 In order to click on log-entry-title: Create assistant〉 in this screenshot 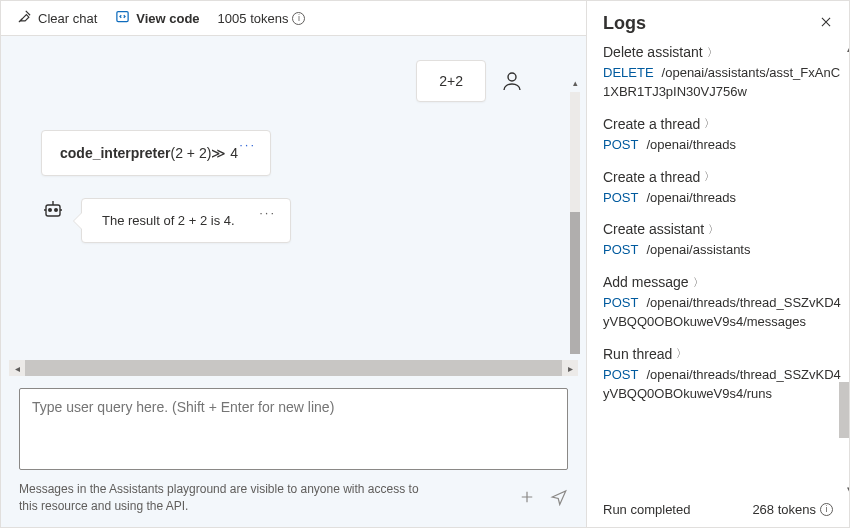, I will do `click(722, 229)`.